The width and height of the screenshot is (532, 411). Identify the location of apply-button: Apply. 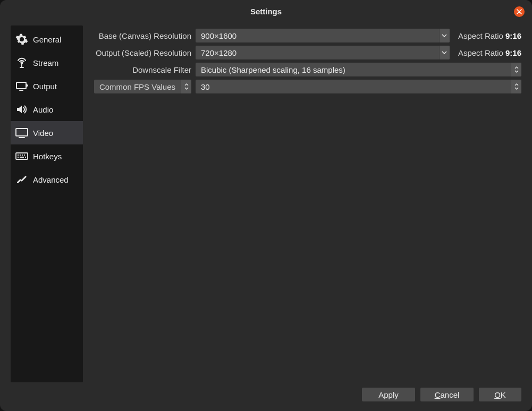
(389, 395).